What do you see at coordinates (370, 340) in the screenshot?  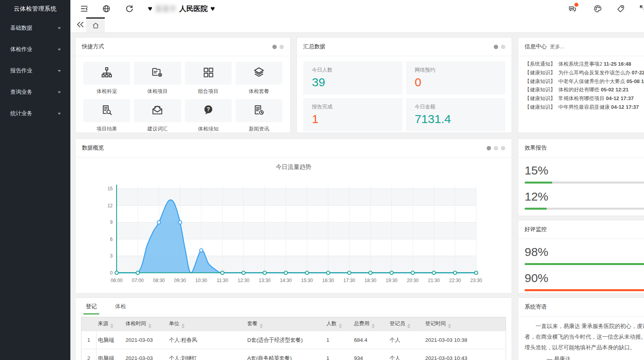 I see `table-cell: 684.4` at bounding box center [370, 340].